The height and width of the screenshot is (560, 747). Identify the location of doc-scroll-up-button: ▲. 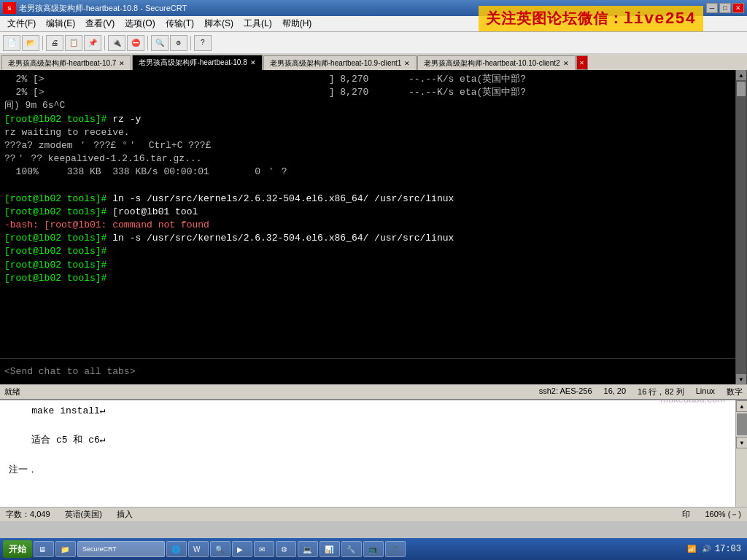
(741, 406).